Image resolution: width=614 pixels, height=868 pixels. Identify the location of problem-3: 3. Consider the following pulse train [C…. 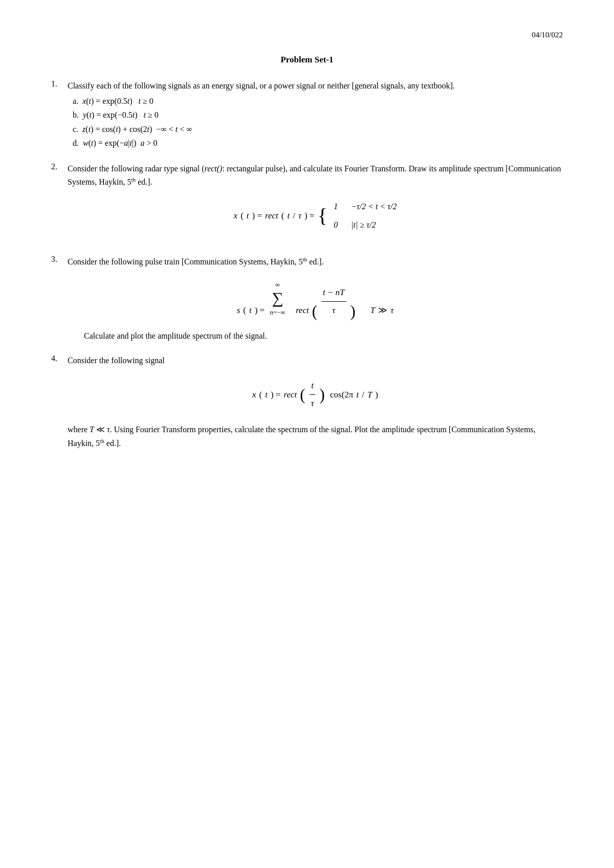
(307, 299).